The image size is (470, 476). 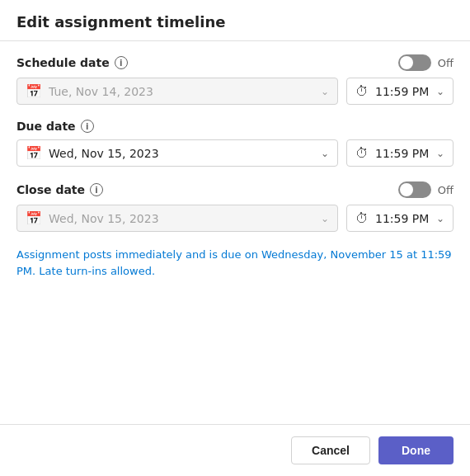 What do you see at coordinates (55, 126) in the screenshot?
I see `due-date-label: Due date i` at bounding box center [55, 126].